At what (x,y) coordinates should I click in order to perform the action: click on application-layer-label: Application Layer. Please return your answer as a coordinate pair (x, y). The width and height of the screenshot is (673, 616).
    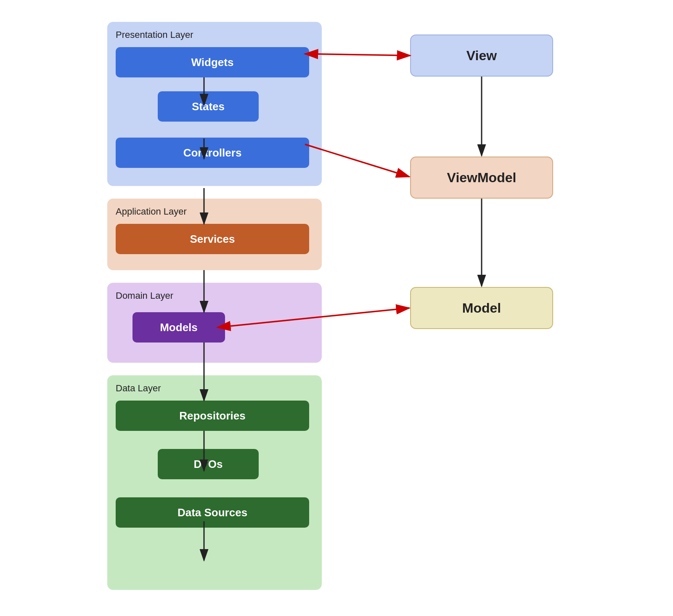
    Looking at the image, I should click on (215, 212).